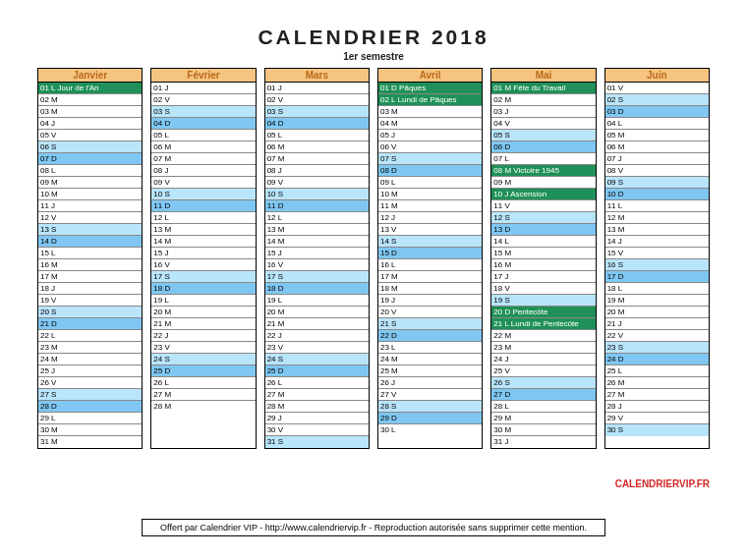  I want to click on day-cell: 07 J, so click(657, 159).